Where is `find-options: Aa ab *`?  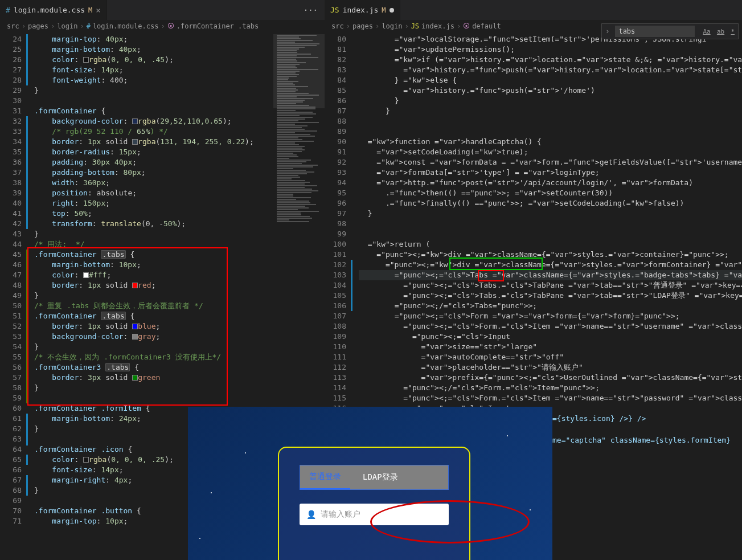 find-options: Aa ab * is located at coordinates (718, 31).